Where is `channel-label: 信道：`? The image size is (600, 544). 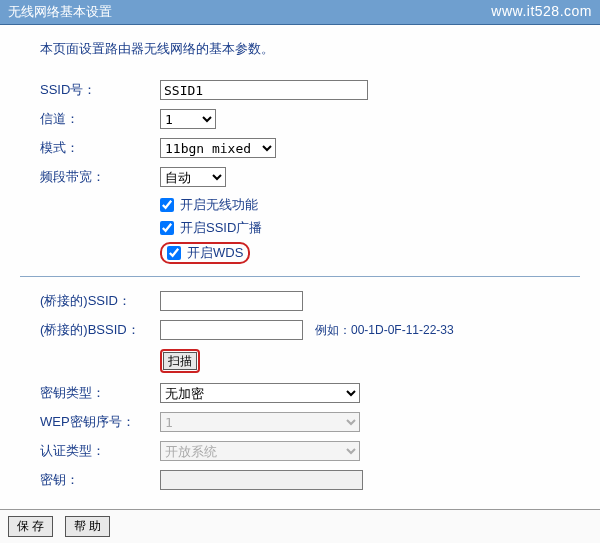
channel-label: 信道： is located at coordinates (100, 119).